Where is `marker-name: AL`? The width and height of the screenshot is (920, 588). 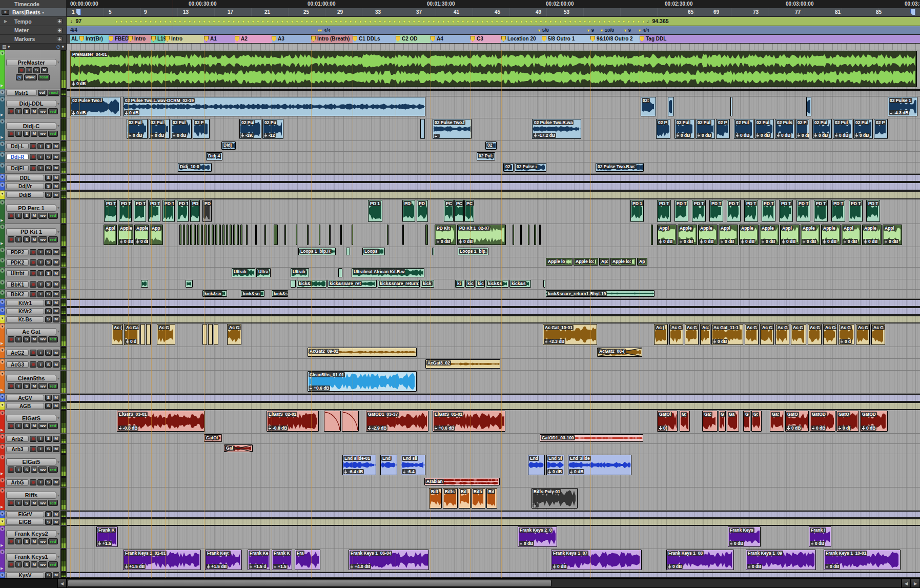 marker-name: AL is located at coordinates (75, 39).